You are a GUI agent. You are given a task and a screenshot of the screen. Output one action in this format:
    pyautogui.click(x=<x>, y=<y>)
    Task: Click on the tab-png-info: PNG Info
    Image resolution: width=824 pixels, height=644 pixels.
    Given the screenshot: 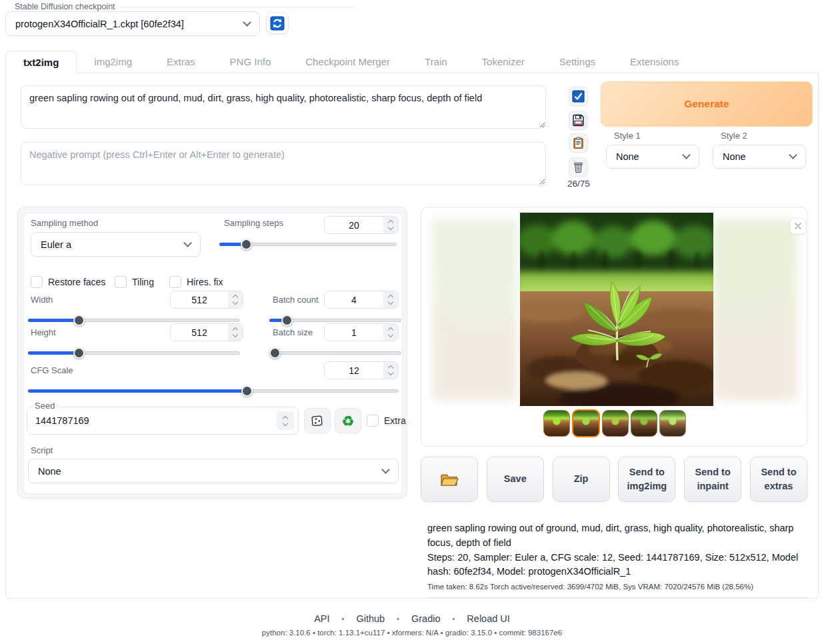 What is the action you would take?
    pyautogui.click(x=251, y=61)
    